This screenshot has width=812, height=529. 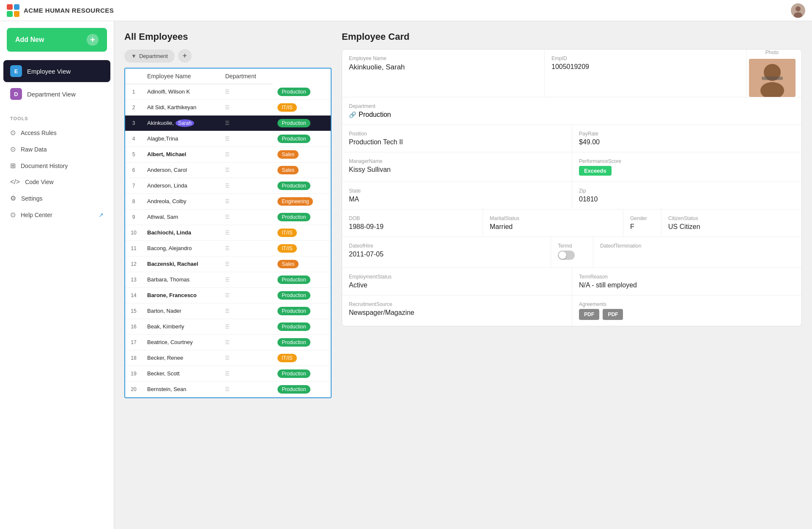 What do you see at coordinates (228, 248) in the screenshot?
I see `table-row: 11Bacong, Alejandro☰IT/IS` at bounding box center [228, 248].